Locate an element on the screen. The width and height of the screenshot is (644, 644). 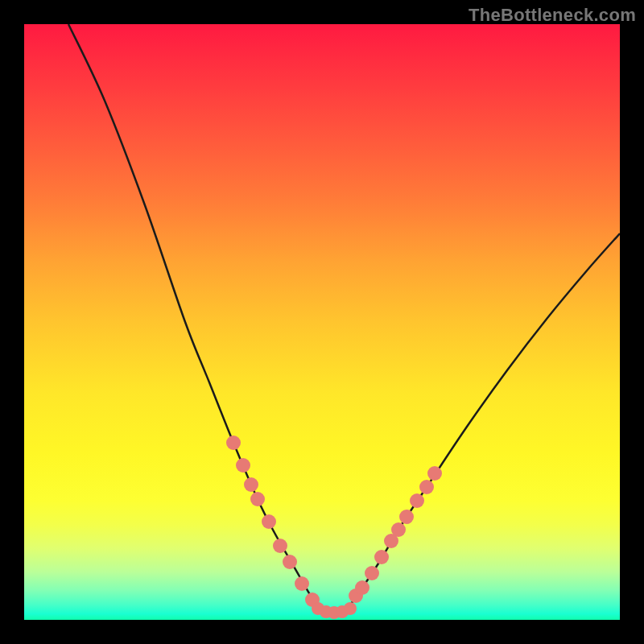
curve-markers is located at coordinates (334, 527).